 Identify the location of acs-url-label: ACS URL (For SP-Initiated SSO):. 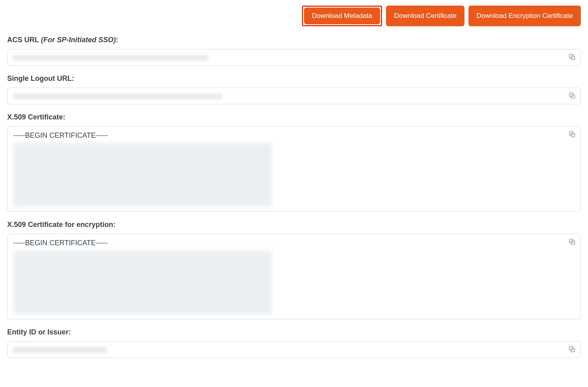
(294, 40).